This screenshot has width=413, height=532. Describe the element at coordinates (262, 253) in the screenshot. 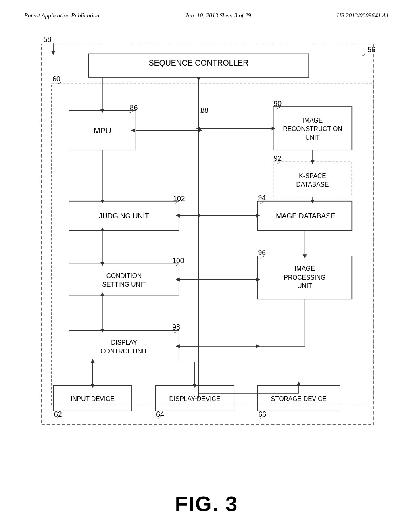

I see `ref-96: 96` at that location.